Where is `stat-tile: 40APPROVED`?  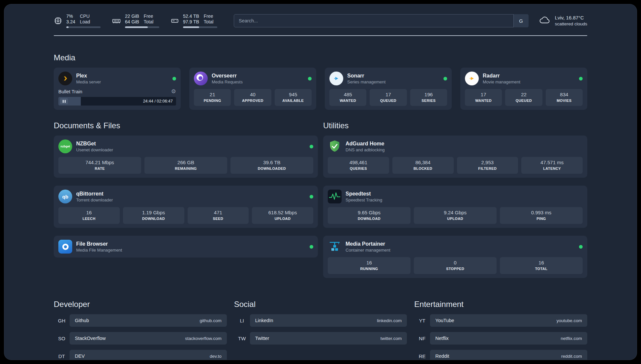 stat-tile: 40APPROVED is located at coordinates (253, 98).